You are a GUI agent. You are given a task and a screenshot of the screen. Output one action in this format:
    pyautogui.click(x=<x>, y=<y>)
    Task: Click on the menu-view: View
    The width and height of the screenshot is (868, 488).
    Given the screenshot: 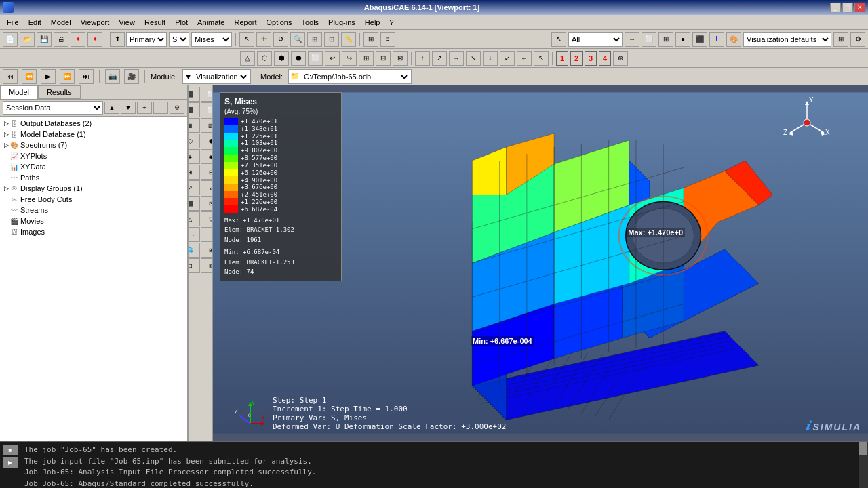 What is the action you would take?
    pyautogui.click(x=127, y=22)
    